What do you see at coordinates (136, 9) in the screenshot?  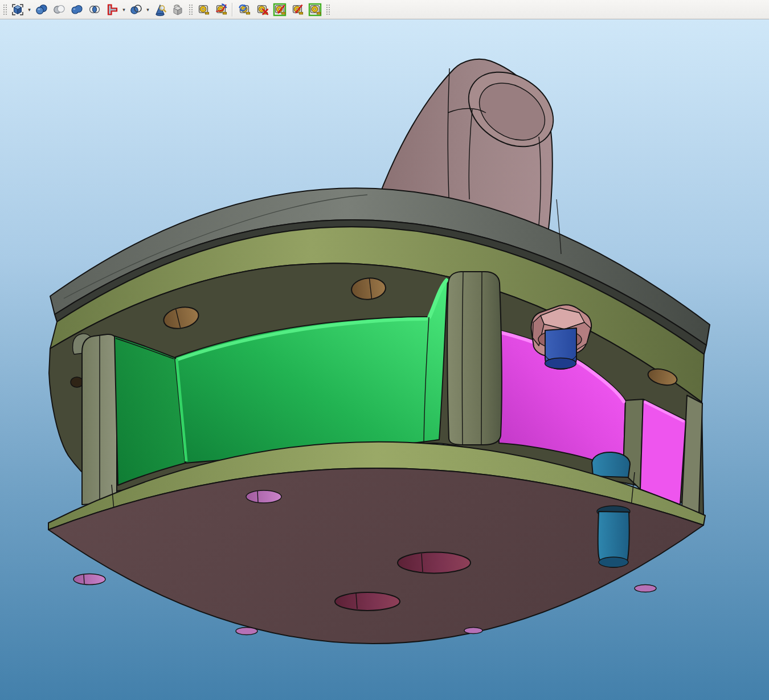 I see `split-slice-button` at bounding box center [136, 9].